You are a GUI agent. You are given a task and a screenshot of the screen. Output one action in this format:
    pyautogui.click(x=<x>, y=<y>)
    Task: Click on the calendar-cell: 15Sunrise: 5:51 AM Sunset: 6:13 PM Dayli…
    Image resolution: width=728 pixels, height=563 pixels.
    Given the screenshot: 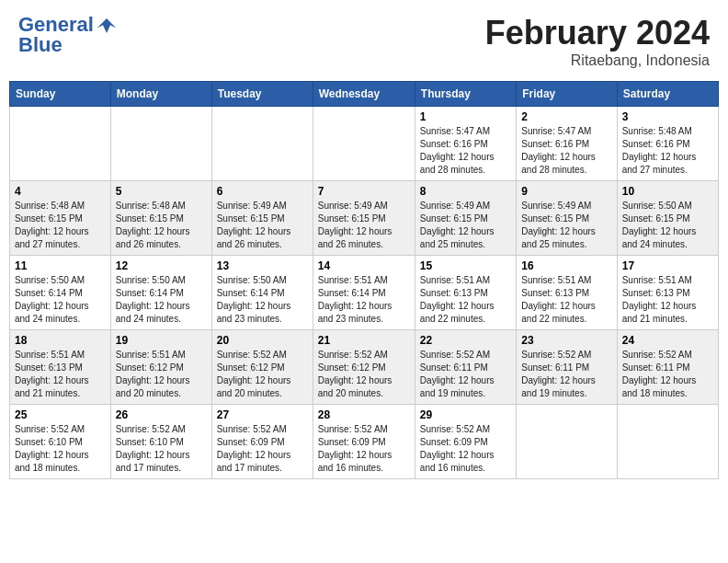 What is the action you would take?
    pyautogui.click(x=465, y=293)
    